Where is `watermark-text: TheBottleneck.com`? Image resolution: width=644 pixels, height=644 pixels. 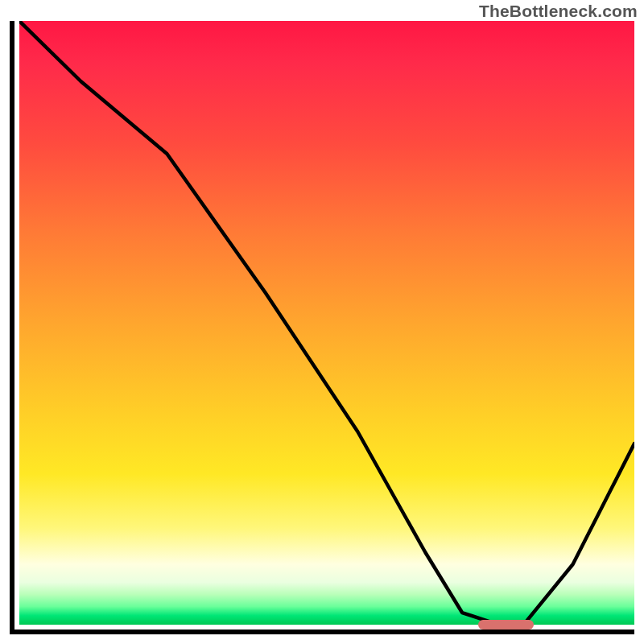
watermark-text: TheBottleneck.com is located at coordinates (559, 11).